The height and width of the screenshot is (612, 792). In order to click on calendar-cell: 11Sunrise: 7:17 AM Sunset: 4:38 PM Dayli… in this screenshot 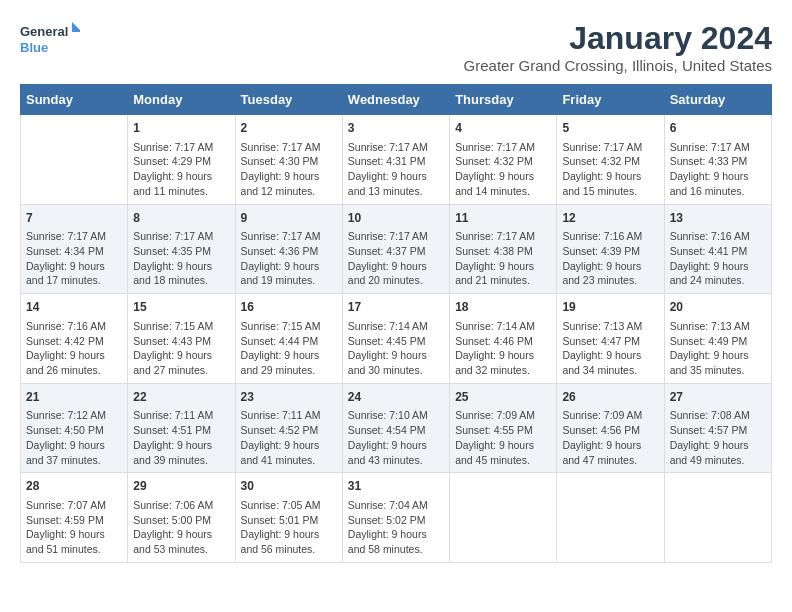, I will do `click(504, 249)`.